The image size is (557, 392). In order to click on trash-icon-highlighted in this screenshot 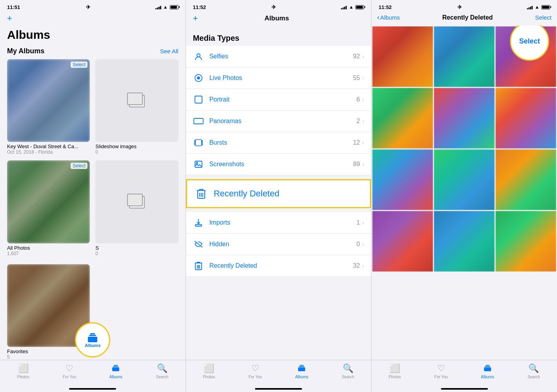, I will do `click(201, 194)`.